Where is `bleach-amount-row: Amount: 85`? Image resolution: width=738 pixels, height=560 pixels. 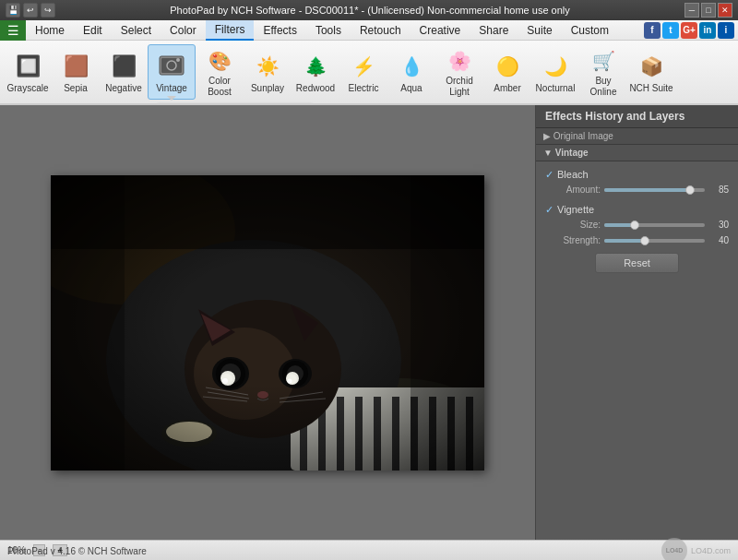
bleach-amount-row: Amount: 85 is located at coordinates (637, 190).